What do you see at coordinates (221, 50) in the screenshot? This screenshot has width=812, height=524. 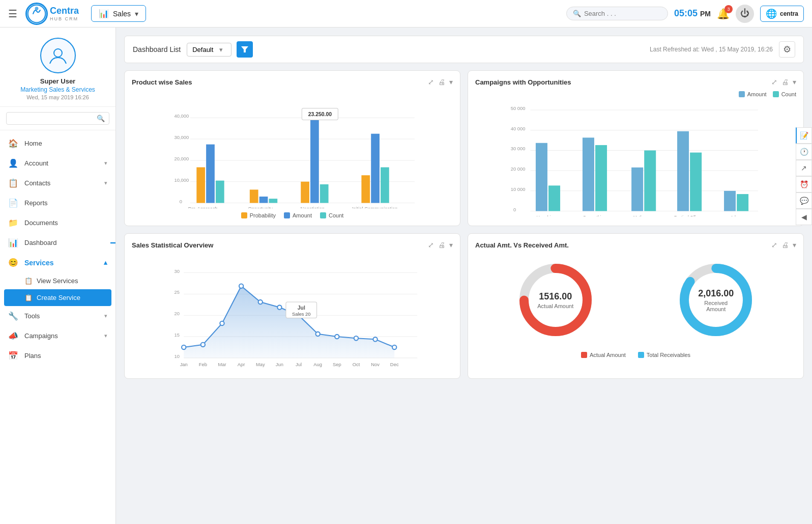 I see `select-caret: ▾` at bounding box center [221, 50].